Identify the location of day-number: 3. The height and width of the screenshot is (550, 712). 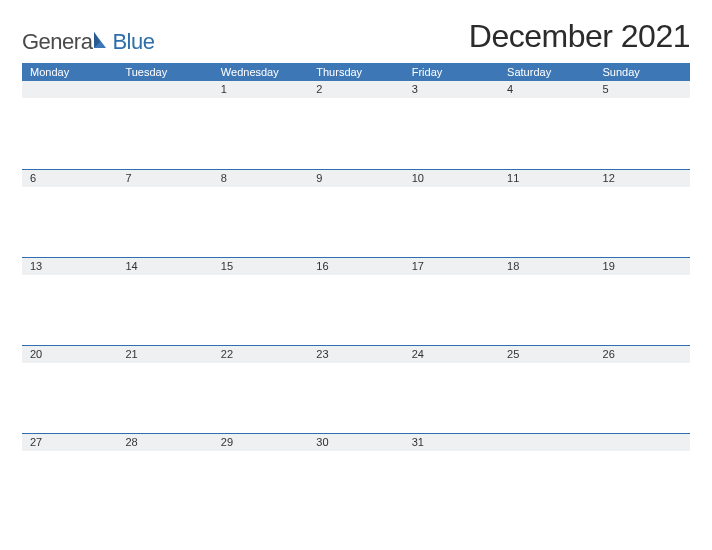
(452, 90).